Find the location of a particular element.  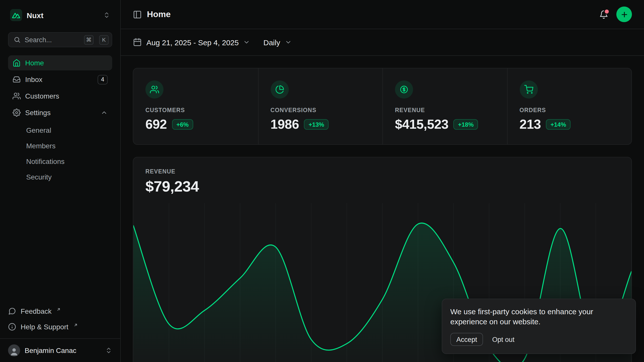

chevron-up-icon is located at coordinates (104, 113).